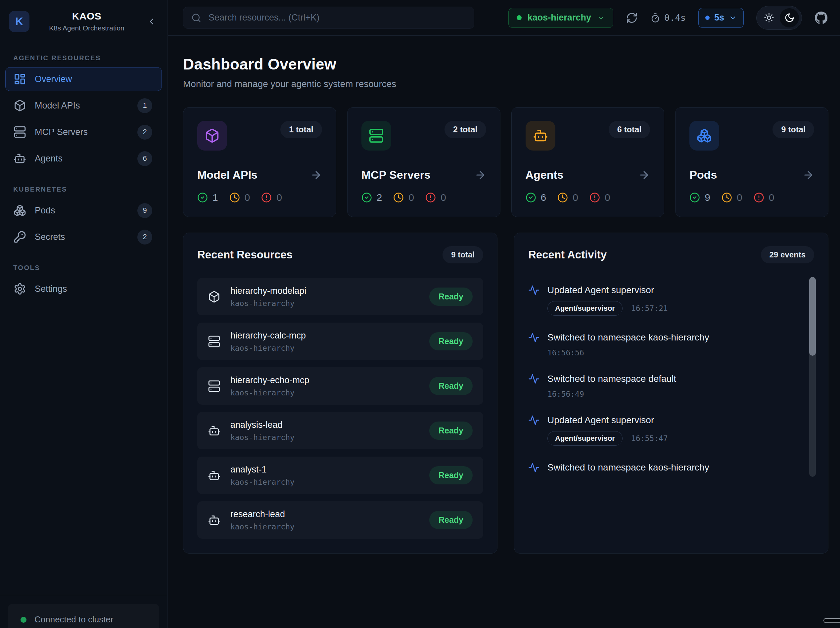 The height and width of the screenshot is (628, 840). What do you see at coordinates (681, 308) in the screenshot?
I see `activity-meta: Agent/supervisor 16:57:21` at bounding box center [681, 308].